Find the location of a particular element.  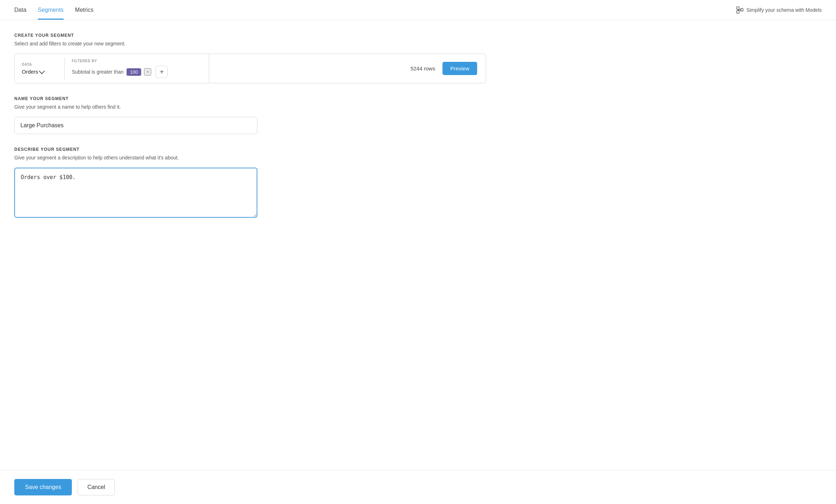

chevron-down-icon is located at coordinates (41, 71).